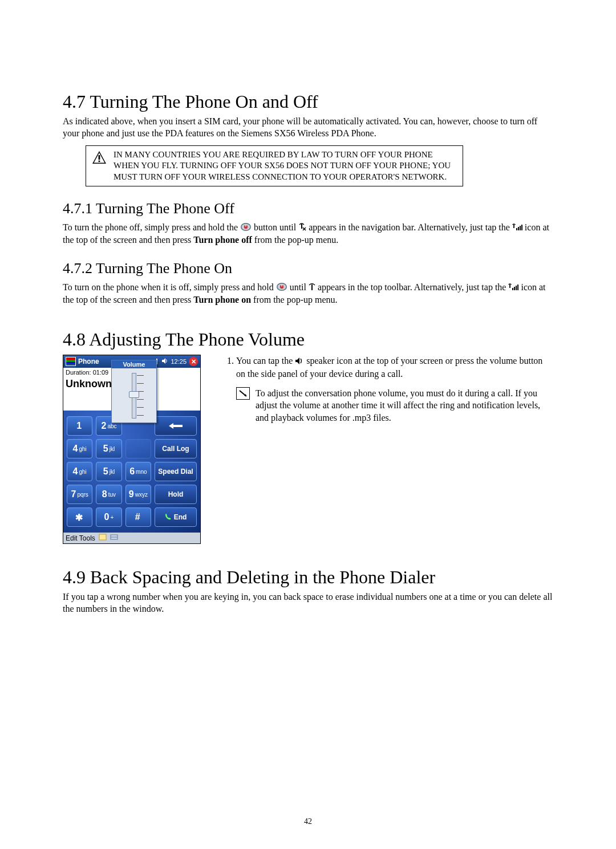  Describe the element at coordinates (308, 294) in the screenshot. I see `para-4-7-2: To turn on the phone when it is off, sim…` at that location.